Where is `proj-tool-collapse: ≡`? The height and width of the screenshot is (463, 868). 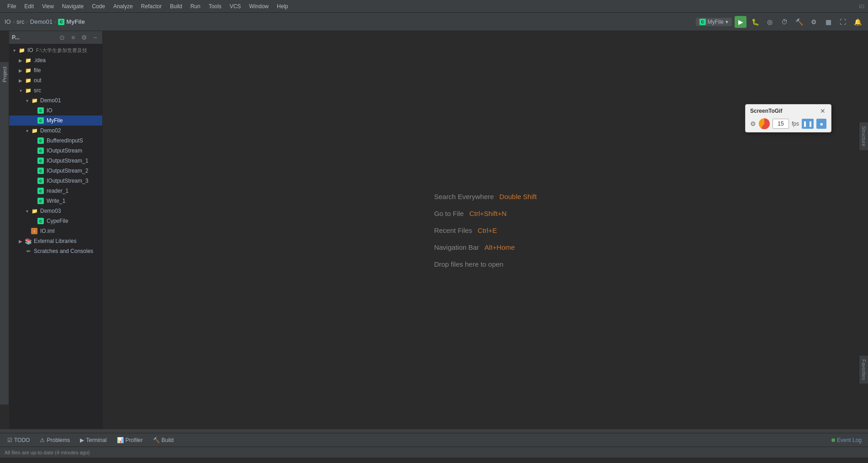
proj-tool-collapse: ≡ is located at coordinates (73, 37).